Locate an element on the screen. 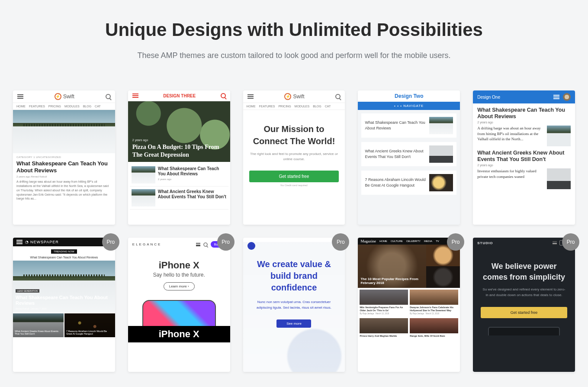  theme-card-elegance: Pro ELEGANCE Buy N iPhone X Say hello to… is located at coordinates (179, 305).